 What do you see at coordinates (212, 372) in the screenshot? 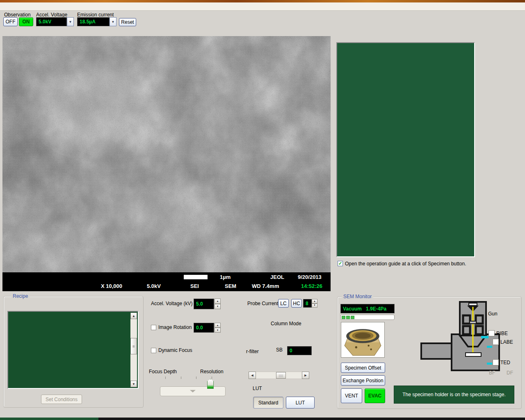
I see `resolution-label: Resolution` at bounding box center [212, 372].